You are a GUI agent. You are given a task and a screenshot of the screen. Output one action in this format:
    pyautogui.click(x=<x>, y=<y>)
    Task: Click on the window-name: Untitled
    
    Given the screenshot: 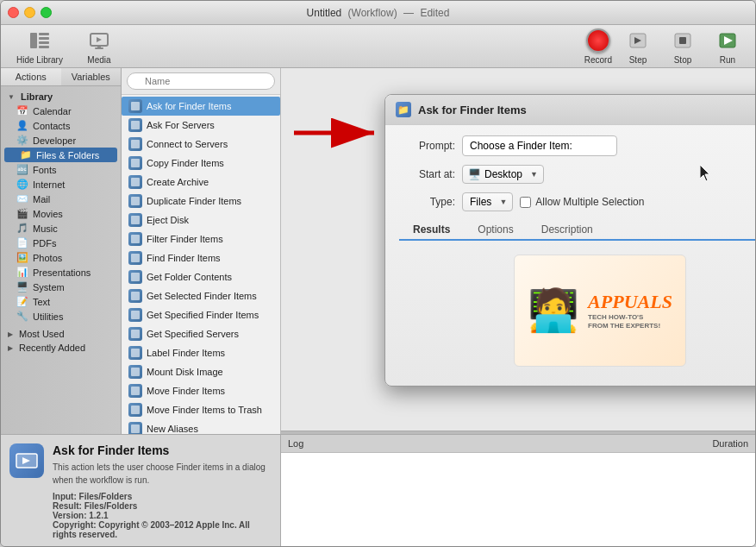 What is the action you would take?
    pyautogui.click(x=324, y=13)
    